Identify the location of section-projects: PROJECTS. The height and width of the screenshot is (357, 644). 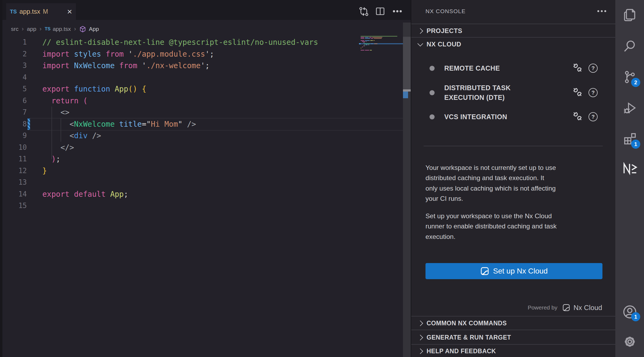
(514, 31).